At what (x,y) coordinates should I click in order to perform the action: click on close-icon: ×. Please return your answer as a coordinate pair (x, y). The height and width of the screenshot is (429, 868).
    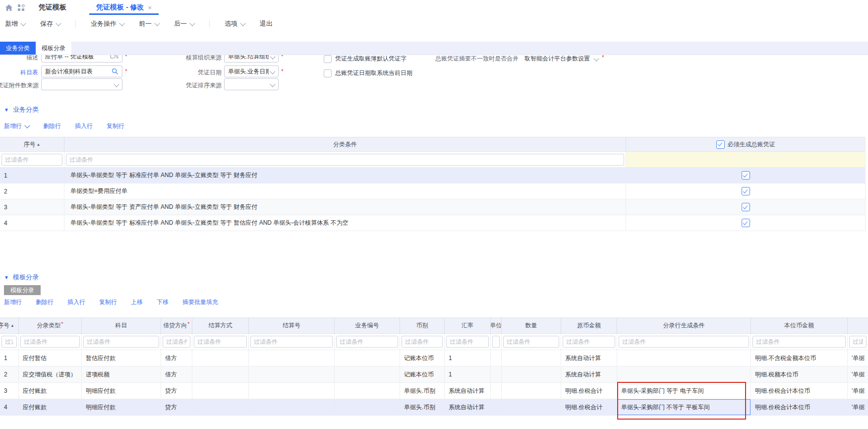
    Looking at the image, I should click on (150, 8).